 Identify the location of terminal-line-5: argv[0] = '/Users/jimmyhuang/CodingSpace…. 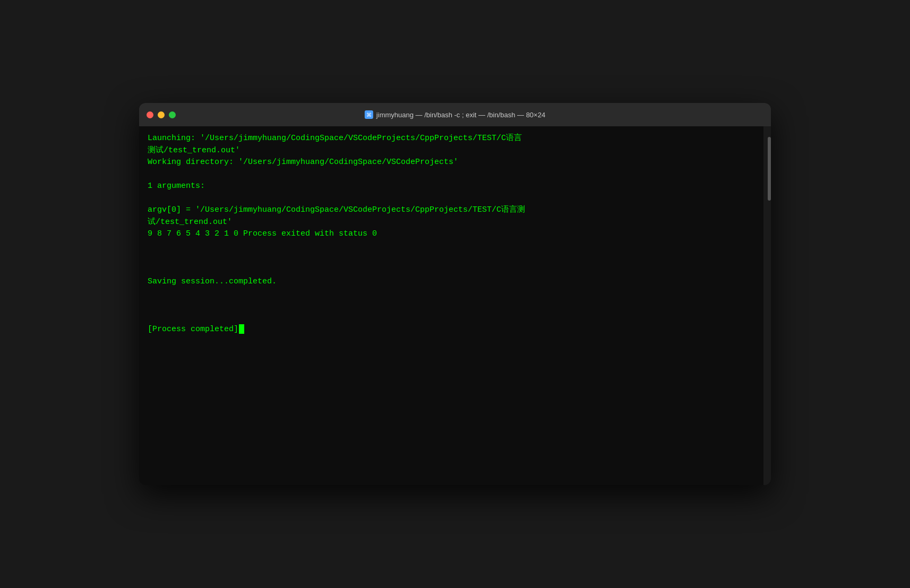
(451, 217).